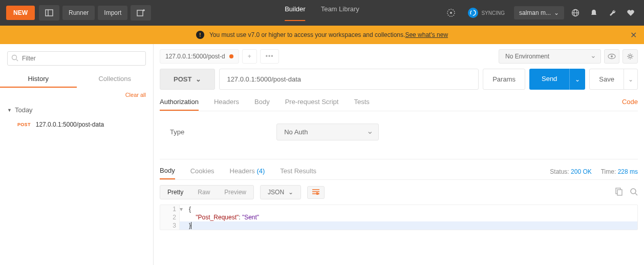  I want to click on team-library-tab: Team Library, so click(340, 13).